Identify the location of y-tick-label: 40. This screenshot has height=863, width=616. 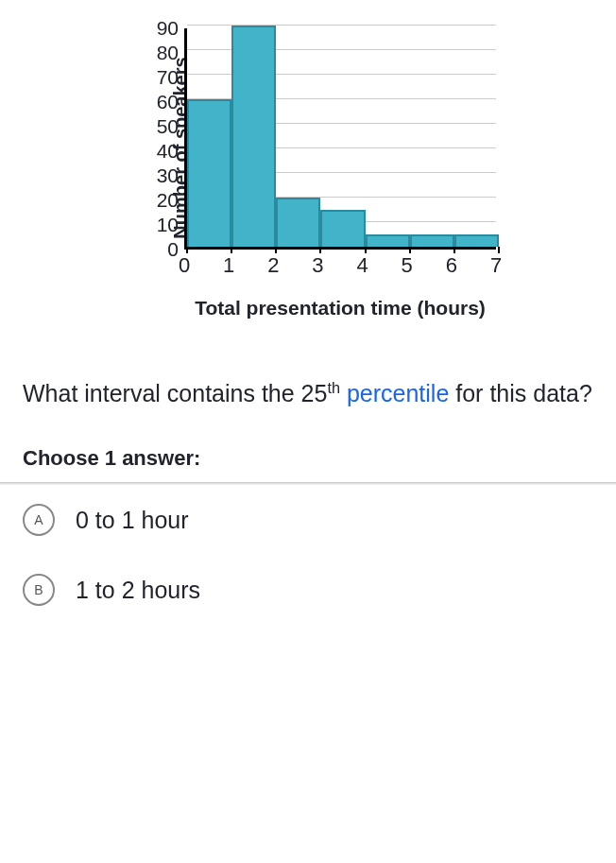
(168, 151).